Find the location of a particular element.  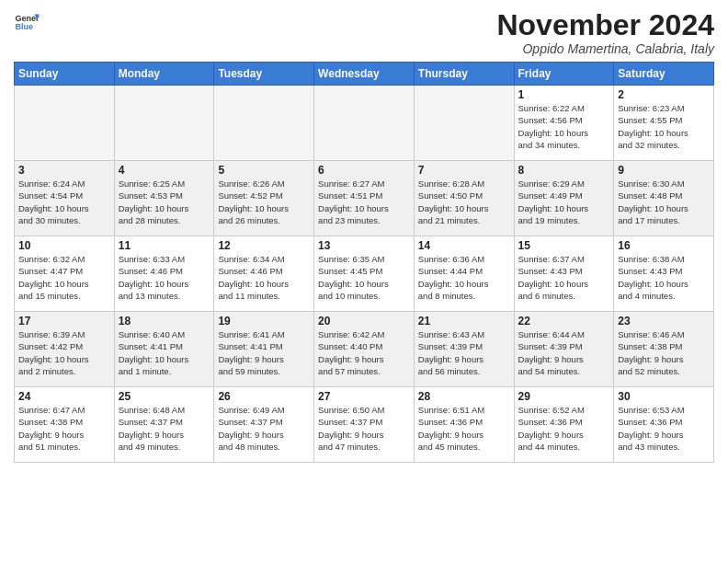

day-number: 19 is located at coordinates (264, 321).